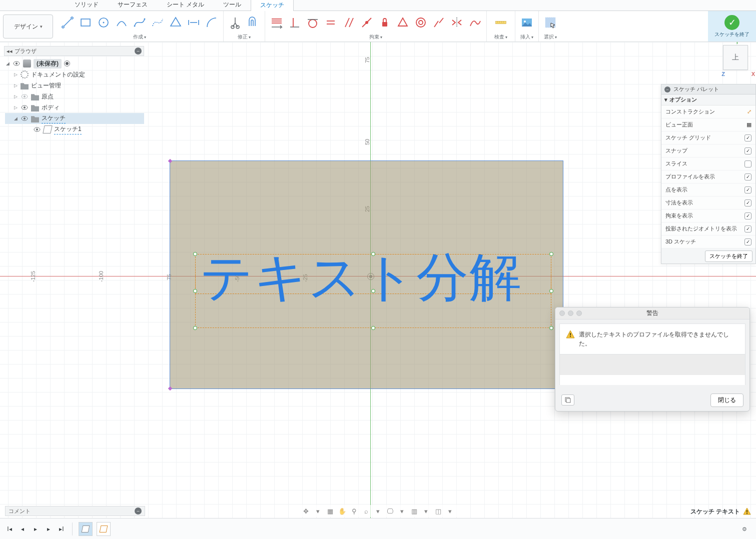 The image size is (756, 539). I want to click on finish-sketch-button: ✓ スケッチを終了, so click(732, 26).